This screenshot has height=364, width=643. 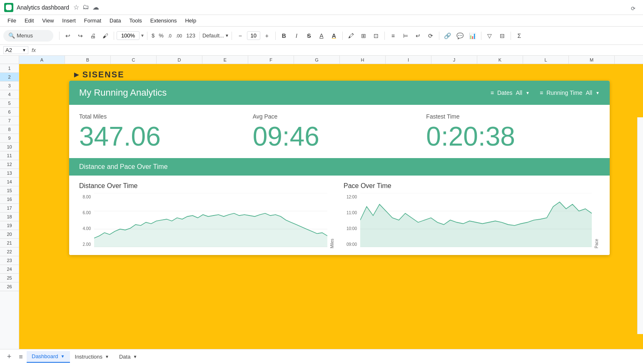 What do you see at coordinates (135, 357) in the screenshot?
I see `tab-data-dropdown: ▼` at bounding box center [135, 357].